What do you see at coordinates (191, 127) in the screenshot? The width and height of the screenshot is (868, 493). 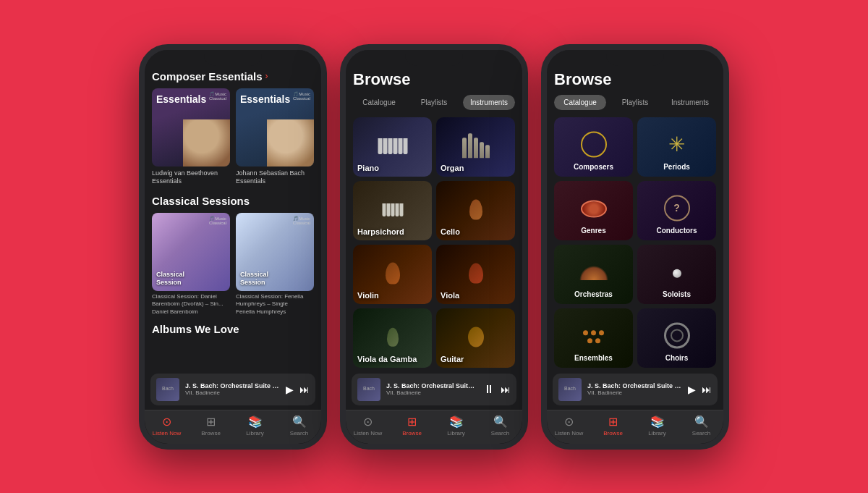 I see `beethoven-thumb: 🎵 MusicClassical Essentials` at bounding box center [191, 127].